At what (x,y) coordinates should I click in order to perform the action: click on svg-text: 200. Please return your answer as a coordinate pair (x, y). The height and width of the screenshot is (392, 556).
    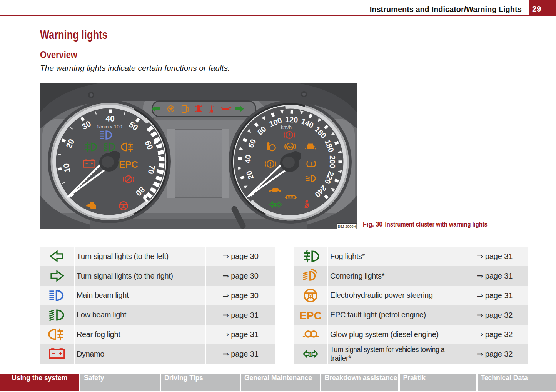
    Looking at the image, I should click on (332, 162).